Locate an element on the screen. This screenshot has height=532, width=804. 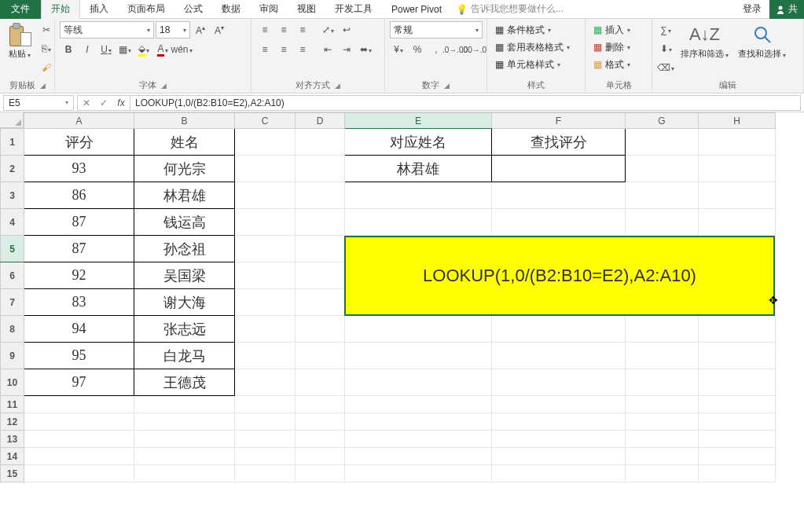
cell-D4 is located at coordinates (321, 222).